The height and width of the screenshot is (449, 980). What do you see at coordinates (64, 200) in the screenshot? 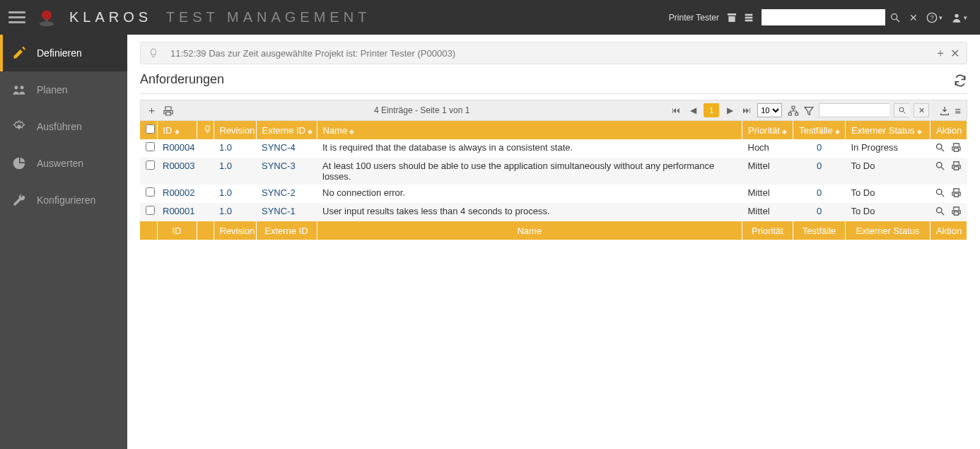
I see `sidebar-item-konfigurieren: Konfigurieren` at bounding box center [64, 200].